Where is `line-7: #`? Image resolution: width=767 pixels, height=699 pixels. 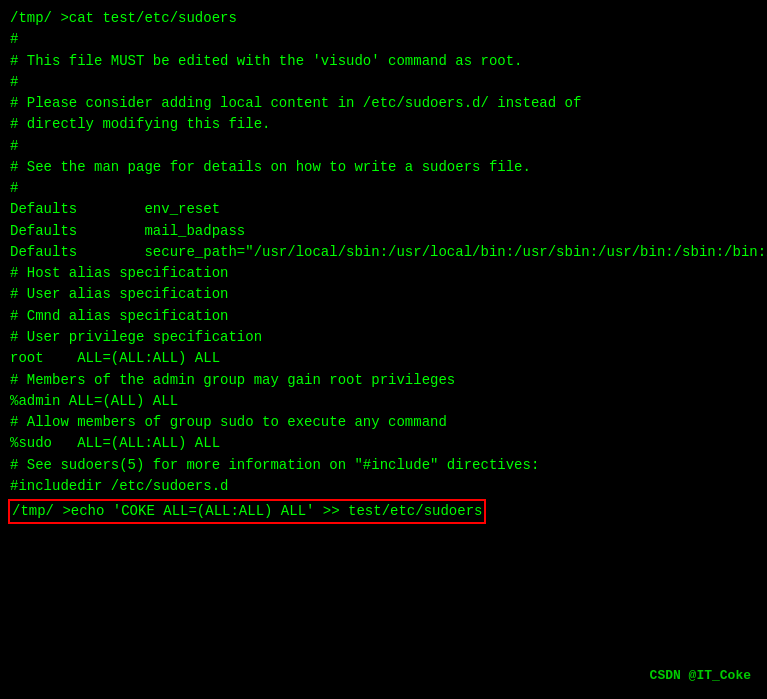 line-7: # is located at coordinates (384, 146).